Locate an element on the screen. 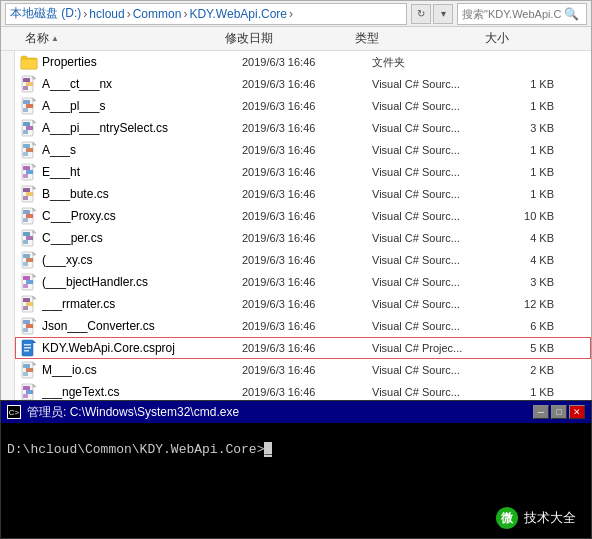 The width and height of the screenshot is (592, 539). table-row: A___pl___s2019/6/3 16:46Visual C# Sourc.… is located at coordinates (303, 106).